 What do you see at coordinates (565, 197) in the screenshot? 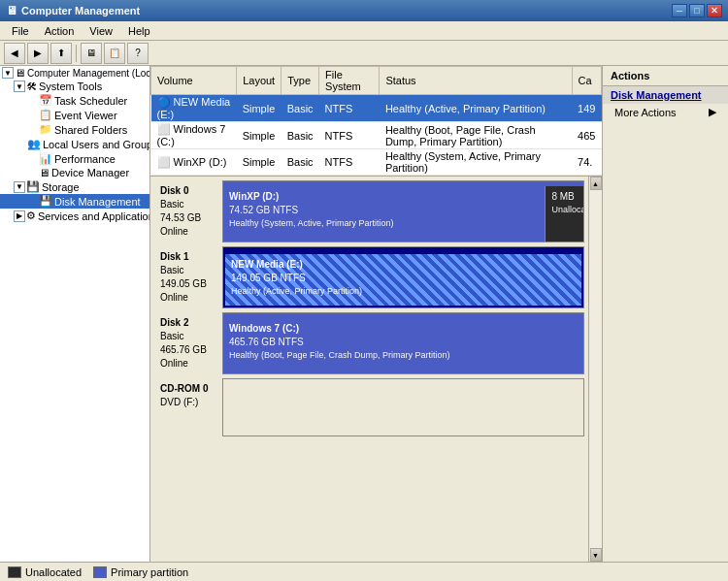
I see `partition-size: 8 MB` at bounding box center [565, 197].